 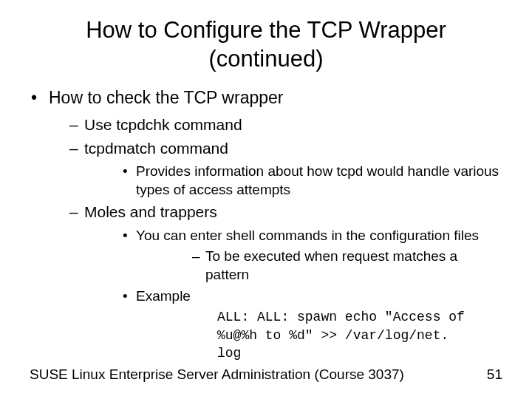 I want to click on bullet-text: tcpdmatch command, so click(x=157, y=148).